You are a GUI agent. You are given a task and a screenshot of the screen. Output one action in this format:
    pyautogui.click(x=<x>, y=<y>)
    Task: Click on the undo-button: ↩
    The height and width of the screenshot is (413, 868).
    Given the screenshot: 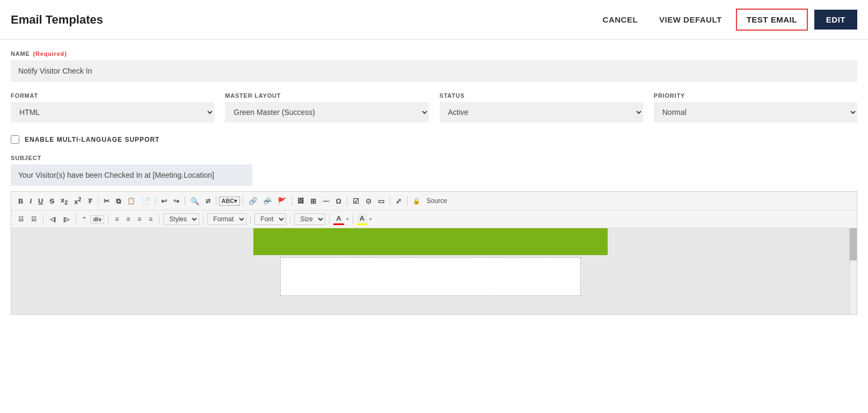 What is the action you would take?
    pyautogui.click(x=164, y=201)
    